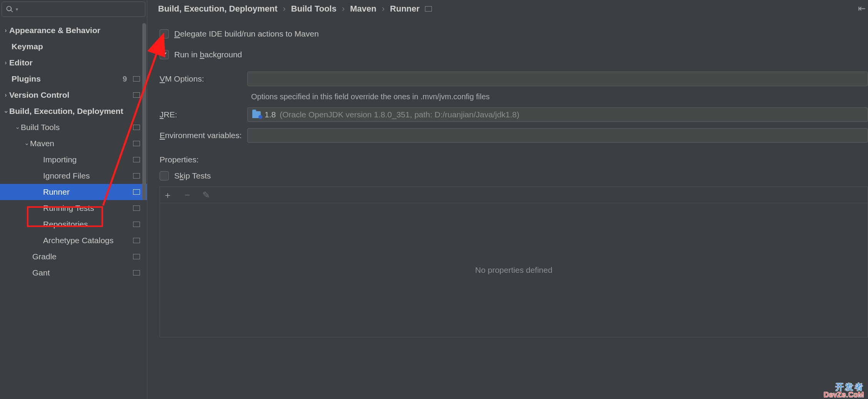 This screenshot has width=868, height=399. What do you see at coordinates (144, 112) in the screenshot?
I see `sidebar-scrollbar` at bounding box center [144, 112].